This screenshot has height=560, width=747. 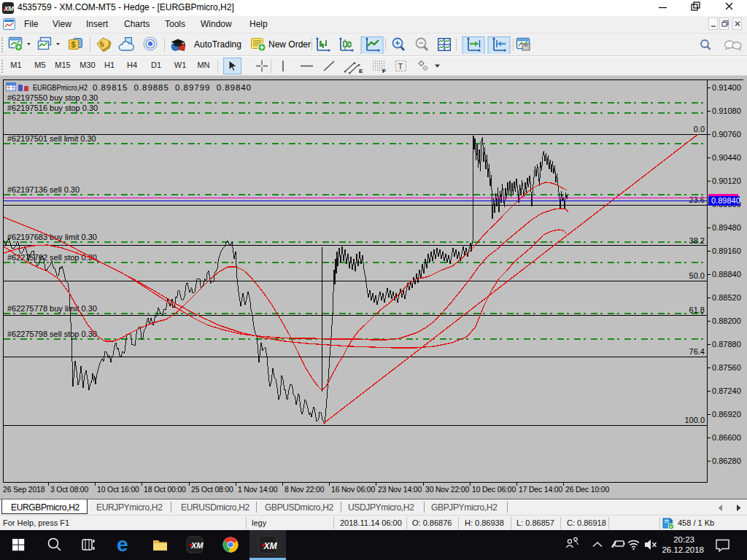 What do you see at coordinates (699, 129) in the screenshot?
I see `svg-text: 0.0` at bounding box center [699, 129].